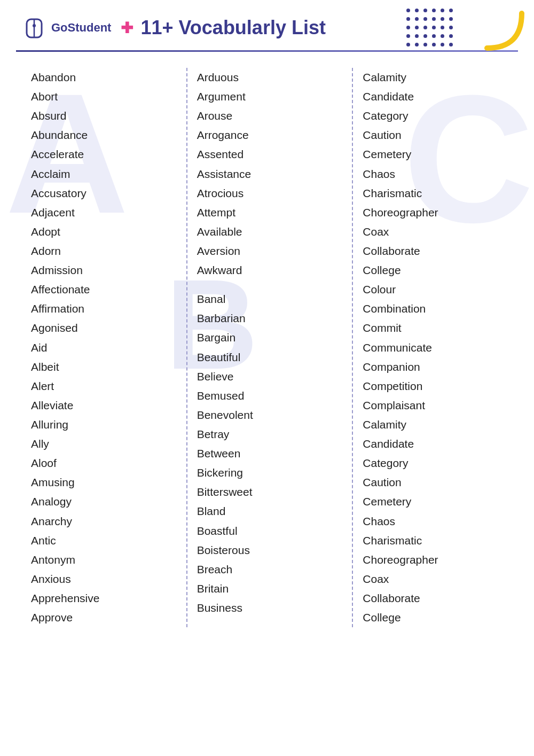 The height and width of the screenshot is (756, 534). Describe the element at coordinates (104, 367) in the screenshot. I see `list-item: Albeit` at that location.